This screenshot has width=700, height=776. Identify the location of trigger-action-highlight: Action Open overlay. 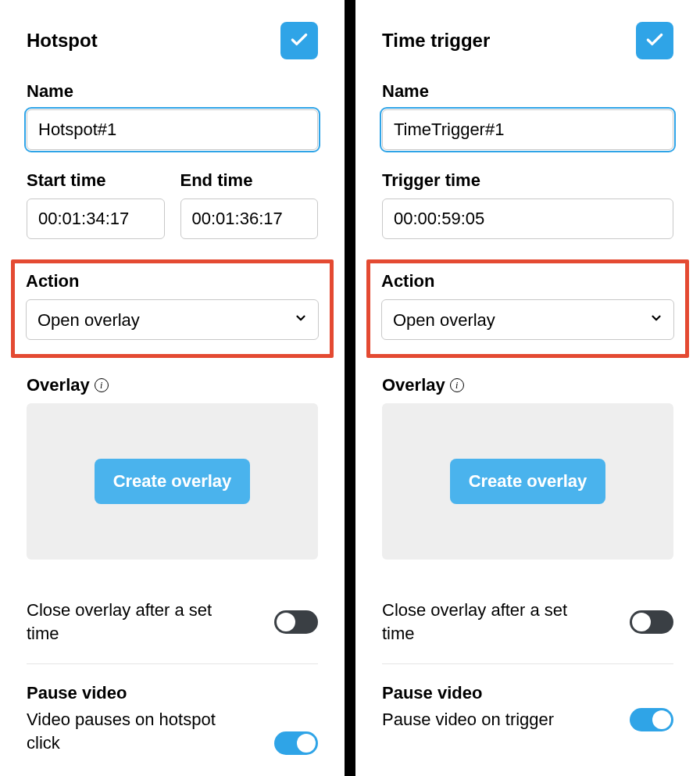
(528, 309).